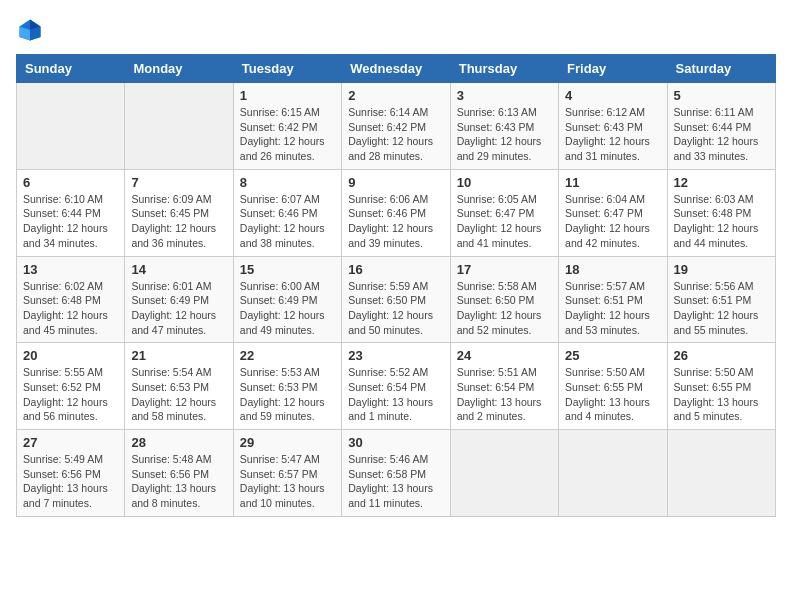  I want to click on day-number: 26, so click(722, 356).